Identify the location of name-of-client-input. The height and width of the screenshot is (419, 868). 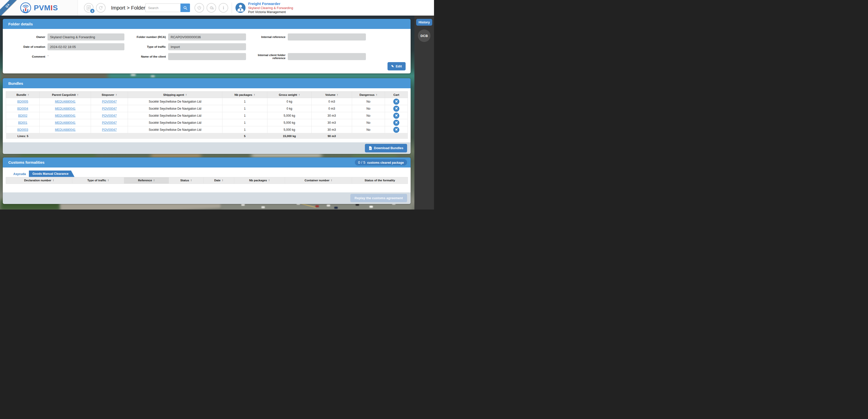
(207, 57).